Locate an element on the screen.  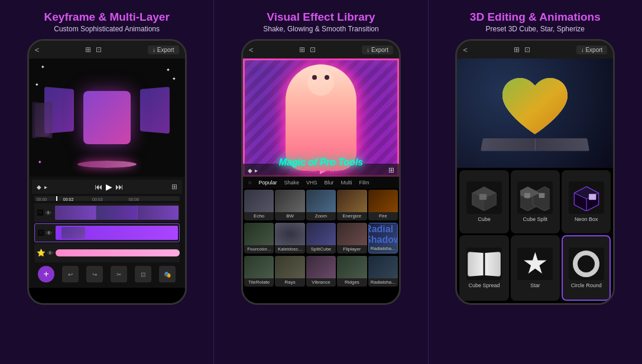
effect-fliplayer: Fliplayer is located at coordinates (352, 238).